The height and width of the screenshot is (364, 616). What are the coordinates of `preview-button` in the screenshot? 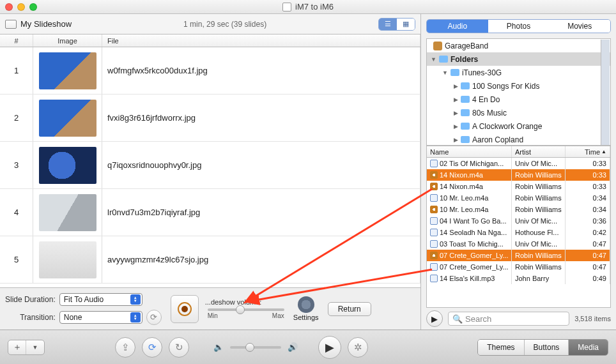 It's located at (185, 309).